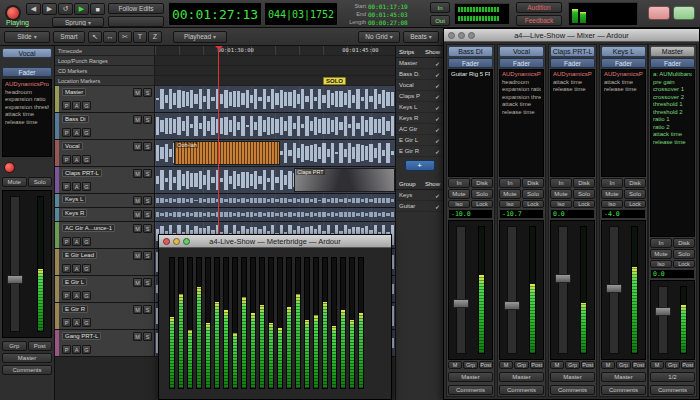 Image resolution: width=700 pixels, height=400 pixels. Describe the element at coordinates (275, 60) in the screenshot. I see `ruler-lane` at that location.